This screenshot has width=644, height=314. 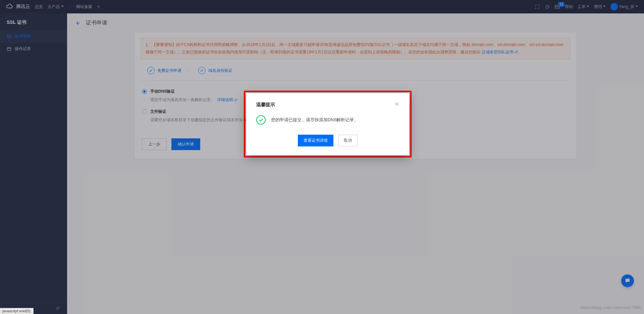 What do you see at coordinates (17, 311) in the screenshot?
I see `browser-status-bar: javascript:void(0);` at bounding box center [17, 311].